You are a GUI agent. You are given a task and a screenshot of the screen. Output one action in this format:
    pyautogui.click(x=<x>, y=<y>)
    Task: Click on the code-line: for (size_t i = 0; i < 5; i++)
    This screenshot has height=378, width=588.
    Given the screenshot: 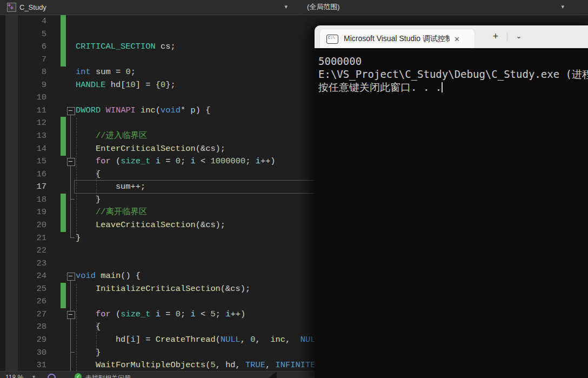 What is the action you would take?
    pyautogui.click(x=161, y=315)
    